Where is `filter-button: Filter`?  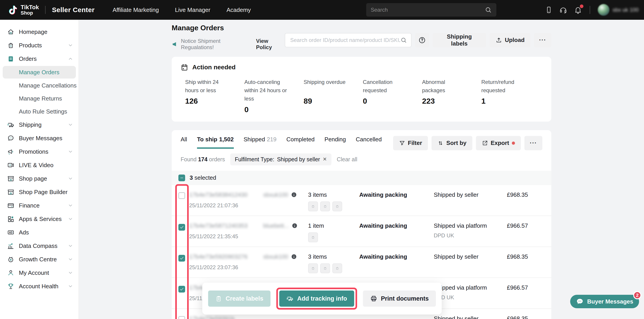 filter-button: Filter is located at coordinates (411, 143).